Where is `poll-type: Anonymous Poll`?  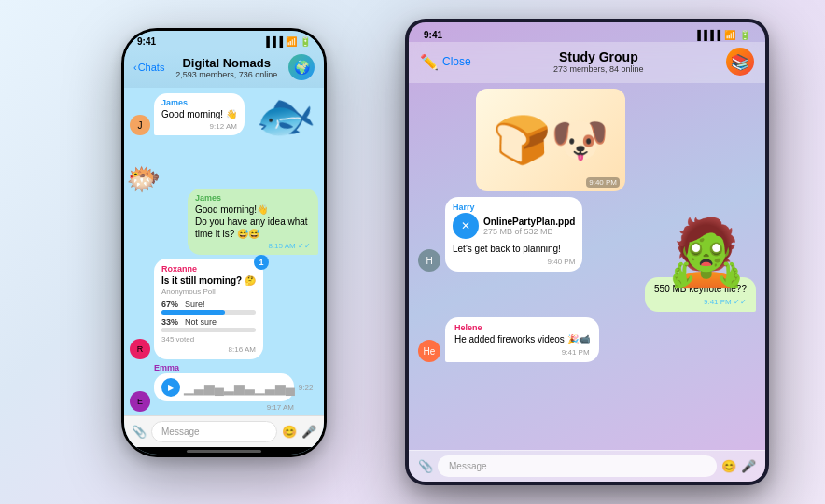
poll-type: Anonymous Poll is located at coordinates (209, 291).